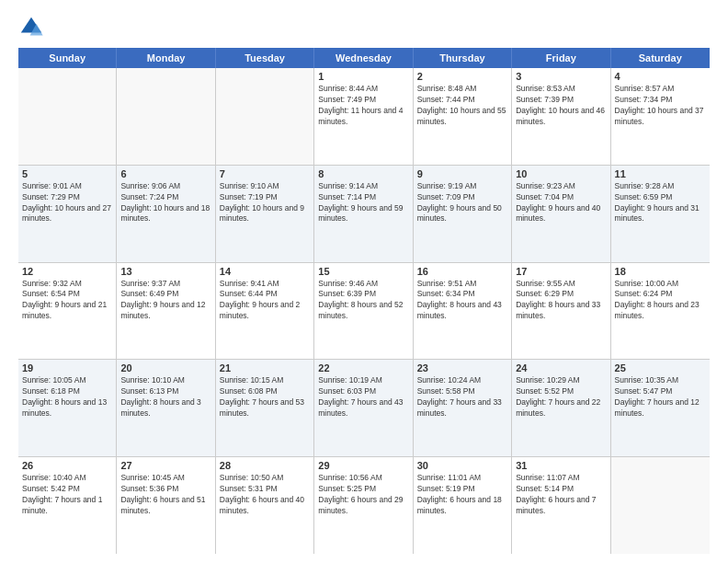  What do you see at coordinates (265, 465) in the screenshot?
I see `day-number: 28` at bounding box center [265, 465].